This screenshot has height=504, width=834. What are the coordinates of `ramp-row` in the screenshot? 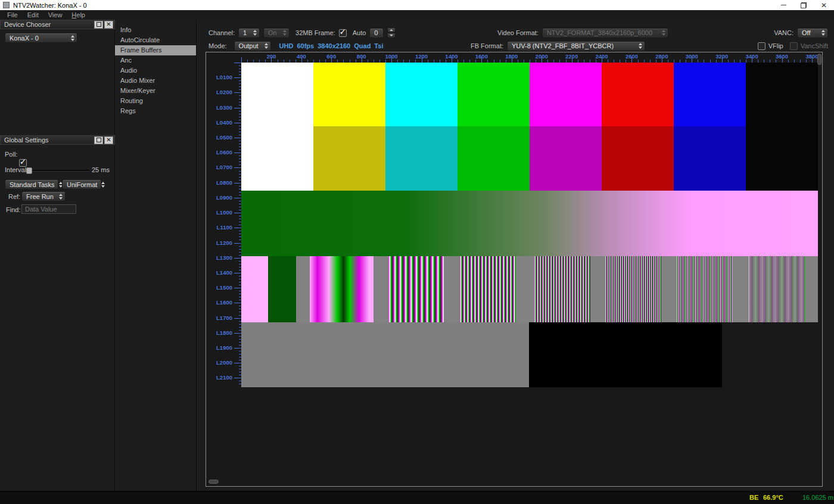 It's located at (530, 223).